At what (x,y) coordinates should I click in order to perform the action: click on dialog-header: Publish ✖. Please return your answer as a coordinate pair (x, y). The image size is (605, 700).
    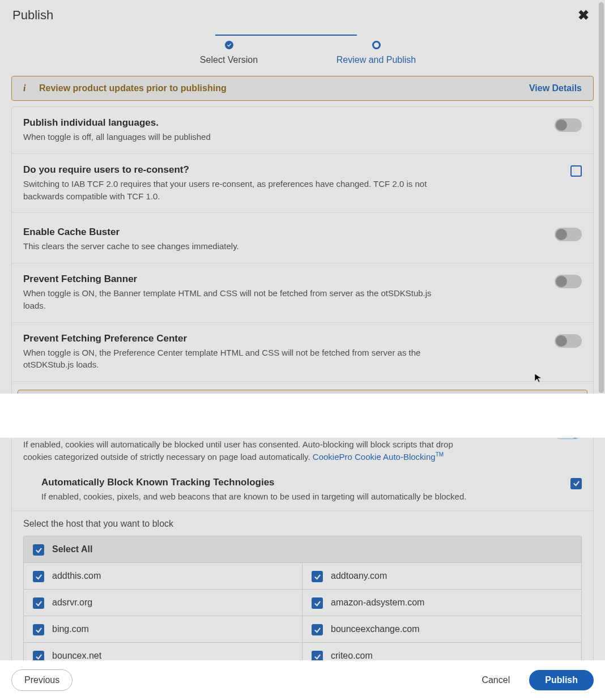
    Looking at the image, I should click on (302, 15).